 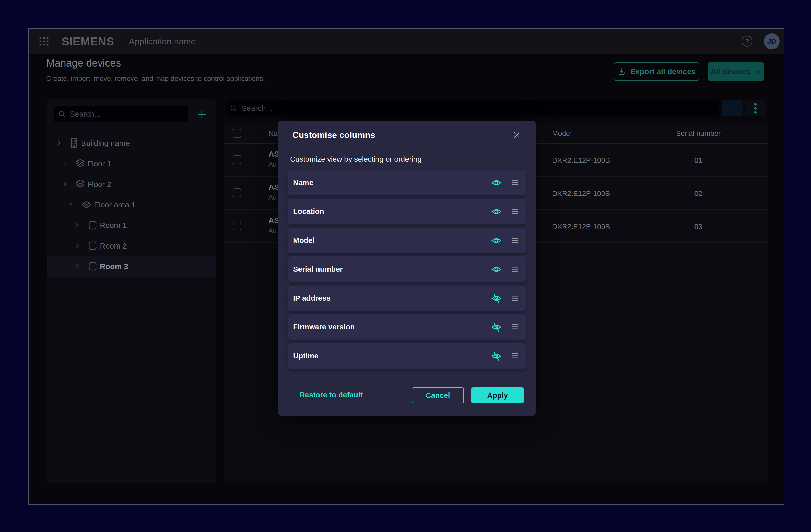 I want to click on column-card-label: Serial number, so click(x=318, y=269).